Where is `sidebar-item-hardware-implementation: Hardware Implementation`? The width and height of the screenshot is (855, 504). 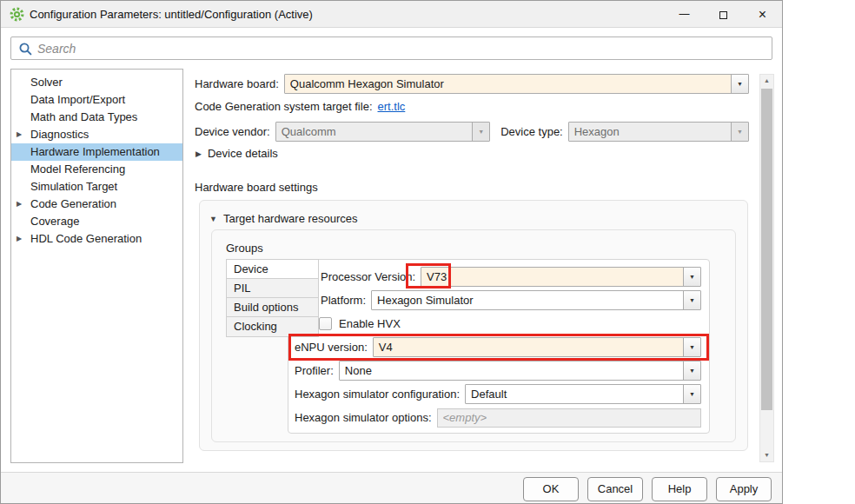
sidebar-item-hardware-implementation: Hardware Implementation is located at coordinates (97, 152).